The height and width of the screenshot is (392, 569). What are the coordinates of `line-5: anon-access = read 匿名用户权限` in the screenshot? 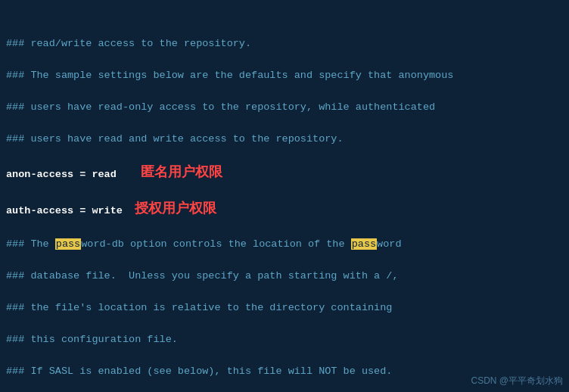 It's located at (284, 174).